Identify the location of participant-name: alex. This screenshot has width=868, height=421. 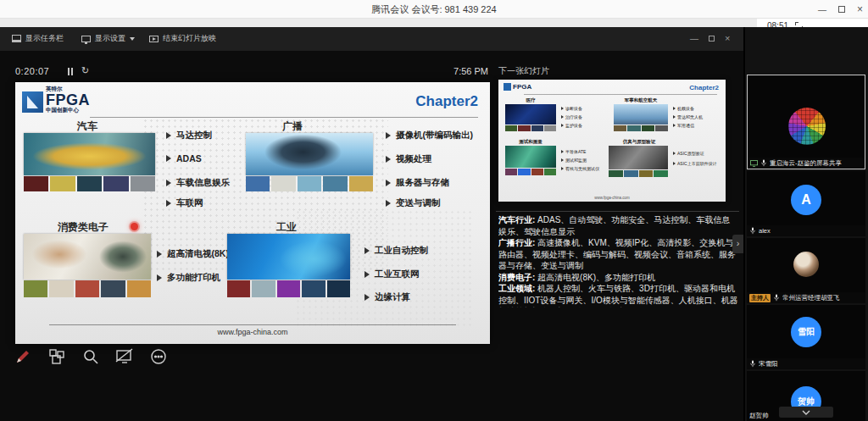
(765, 230).